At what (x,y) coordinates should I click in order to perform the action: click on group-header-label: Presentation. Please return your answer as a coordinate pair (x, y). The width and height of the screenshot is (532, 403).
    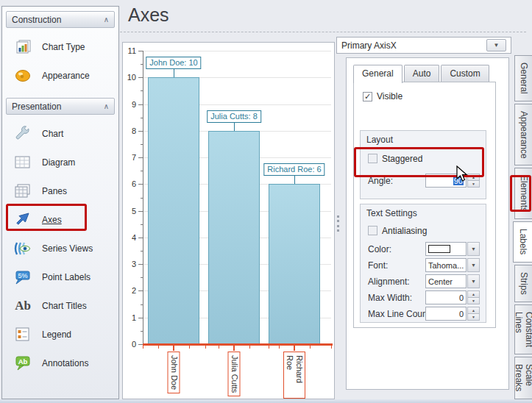
    Looking at the image, I should click on (37, 107).